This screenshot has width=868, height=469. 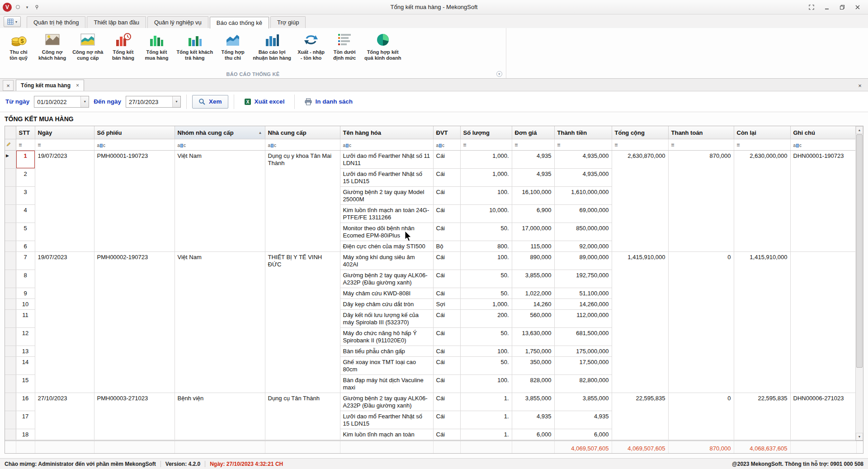 I want to click on cell-nhom: Bệnh viện, so click(x=220, y=416).